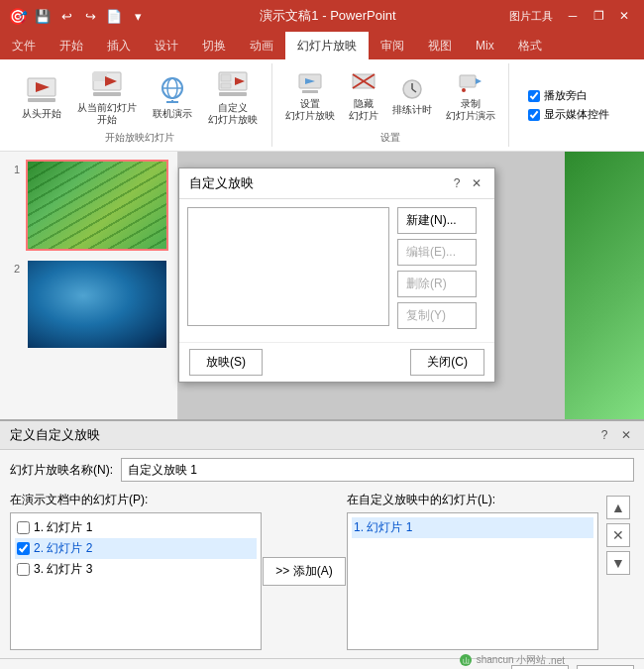 Image resolution: width=644 pixels, height=669 pixels. I want to click on custom-slideshow-icon, so click(233, 84).